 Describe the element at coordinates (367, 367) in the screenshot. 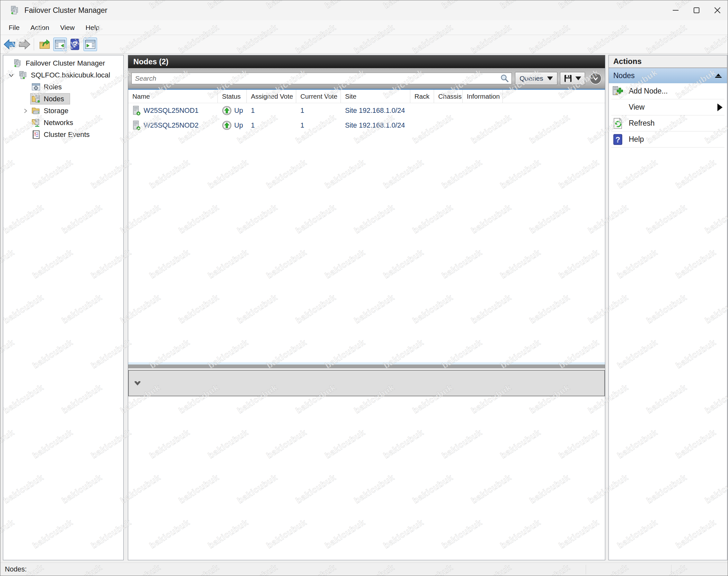

I see `horizontal-splitter` at that location.